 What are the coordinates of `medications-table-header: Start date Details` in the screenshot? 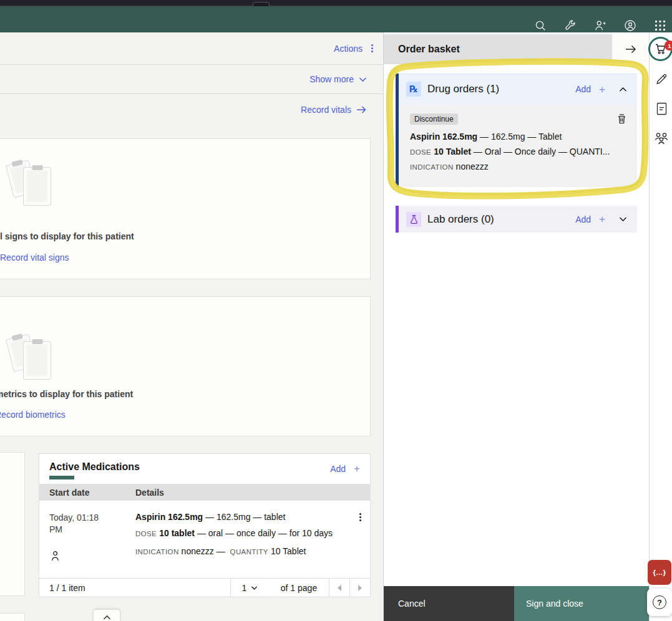 It's located at (205, 493).